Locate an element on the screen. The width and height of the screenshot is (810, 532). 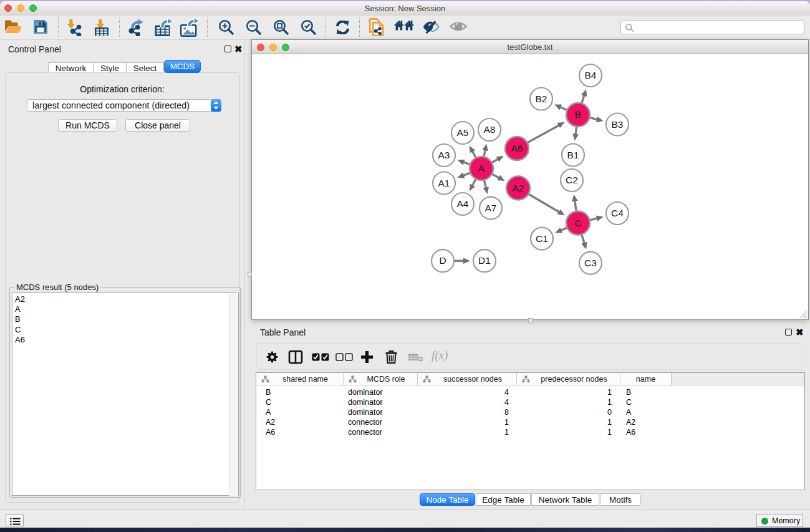
svg-text: A1 is located at coordinates (444, 183).